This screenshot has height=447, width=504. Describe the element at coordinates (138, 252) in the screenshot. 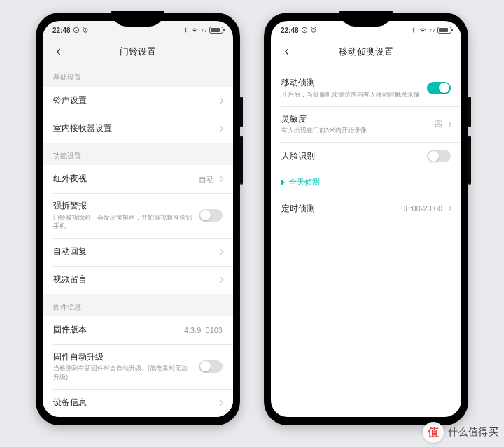

I see `row-auto-reply: 自动回复` at that location.